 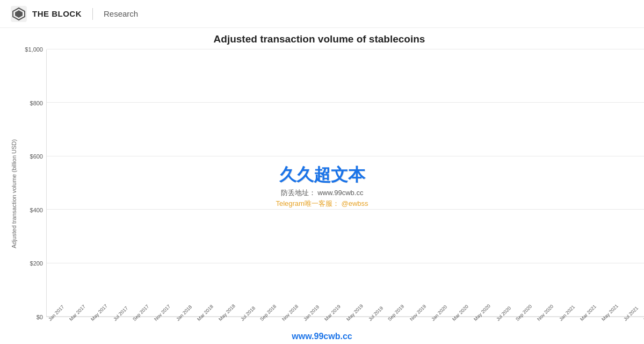 What do you see at coordinates (332, 328) in the screenshot?
I see `x-axis: Jan 2017Mar 2017May 2017Jul 2017Sep 2017…` at bounding box center [332, 328].